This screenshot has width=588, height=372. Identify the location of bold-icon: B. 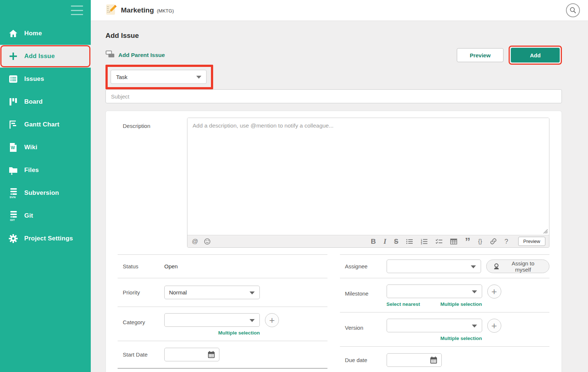
(373, 241).